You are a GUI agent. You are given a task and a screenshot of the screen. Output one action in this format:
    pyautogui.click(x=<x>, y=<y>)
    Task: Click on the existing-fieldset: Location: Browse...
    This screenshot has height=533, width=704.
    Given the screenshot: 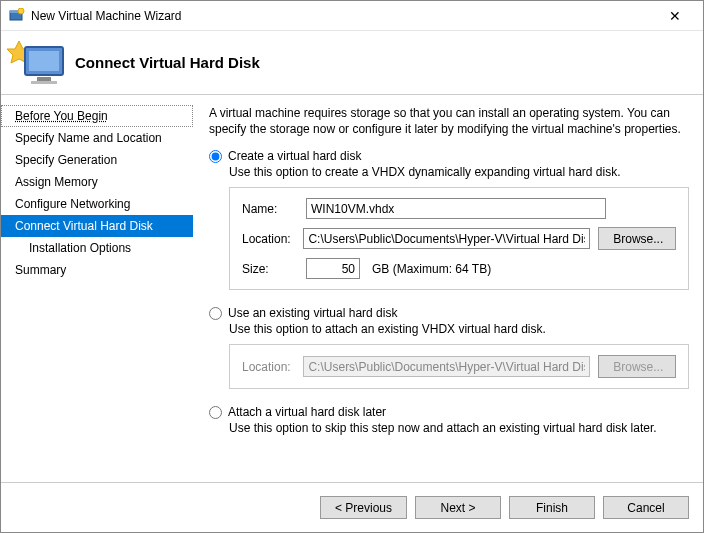 What is the action you would take?
    pyautogui.click(x=459, y=366)
    